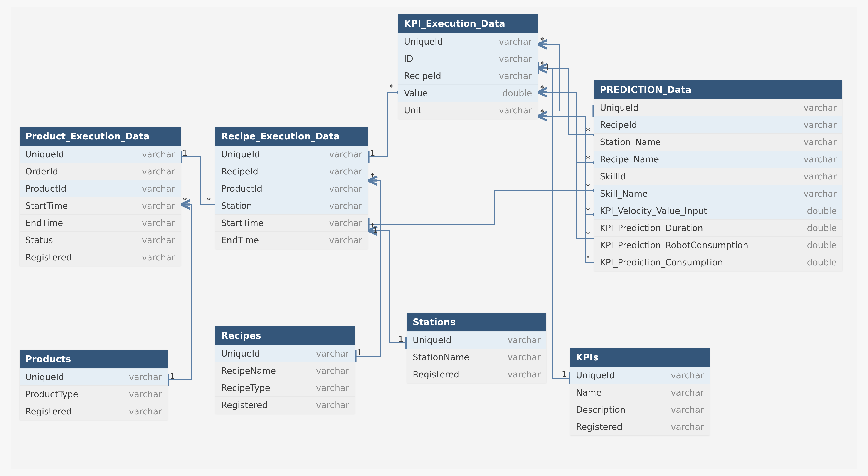 The image size is (868, 476). I want to click on entity-prediction-data: PREDICTION_DataUniqueIdvarcharRecipeIdva…, so click(718, 176).